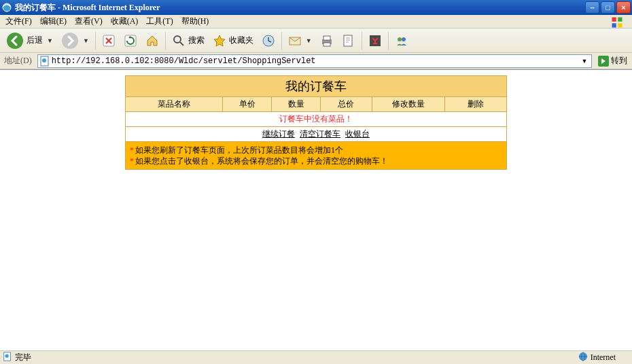 Image resolution: width=632 pixels, height=364 pixels. Describe the element at coordinates (19, 22) in the screenshot. I see `menu-file: 文件(F)` at that location.